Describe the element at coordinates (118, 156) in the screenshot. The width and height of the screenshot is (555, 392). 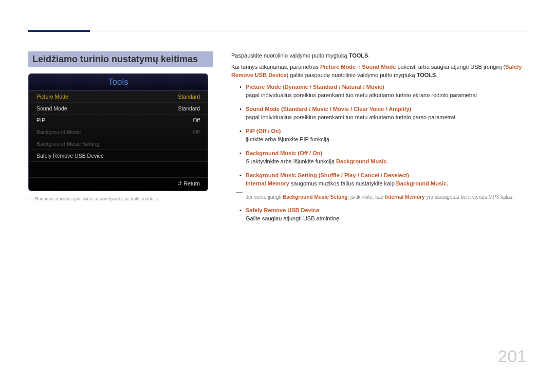
I see `tools-row-usb: Safely Remove USB Device` at that location.